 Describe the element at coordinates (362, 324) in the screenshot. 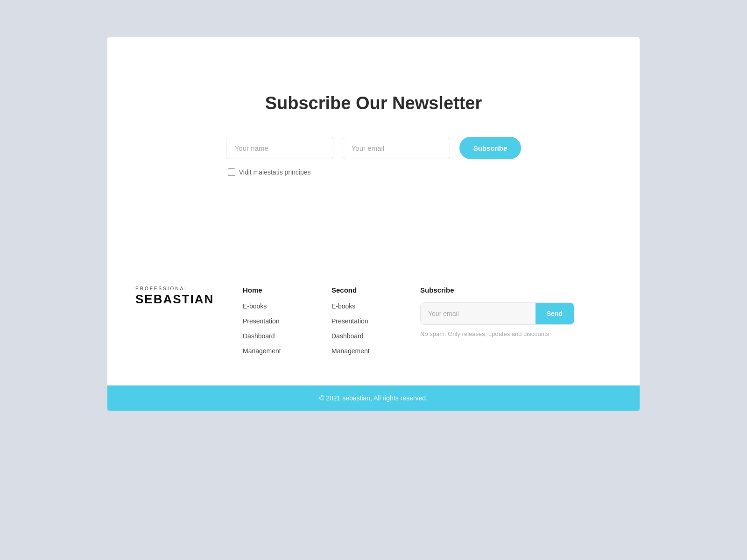

I see `footer-nav-second: Second E-books Presentation Dashboard Ma…` at that location.